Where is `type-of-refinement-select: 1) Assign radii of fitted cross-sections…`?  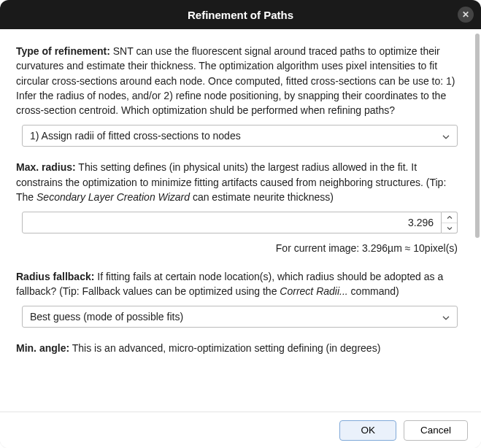 type-of-refinement-select: 1) Assign radii of fitted cross-sections… is located at coordinates (239, 136).